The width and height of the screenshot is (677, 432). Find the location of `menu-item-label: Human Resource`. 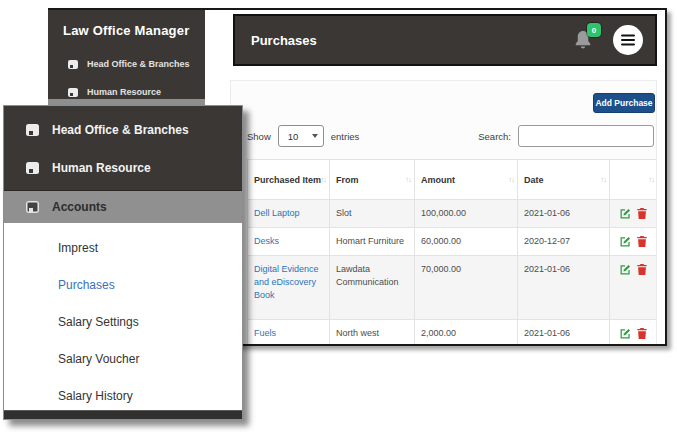

menu-item-label: Human Resource is located at coordinates (102, 168).